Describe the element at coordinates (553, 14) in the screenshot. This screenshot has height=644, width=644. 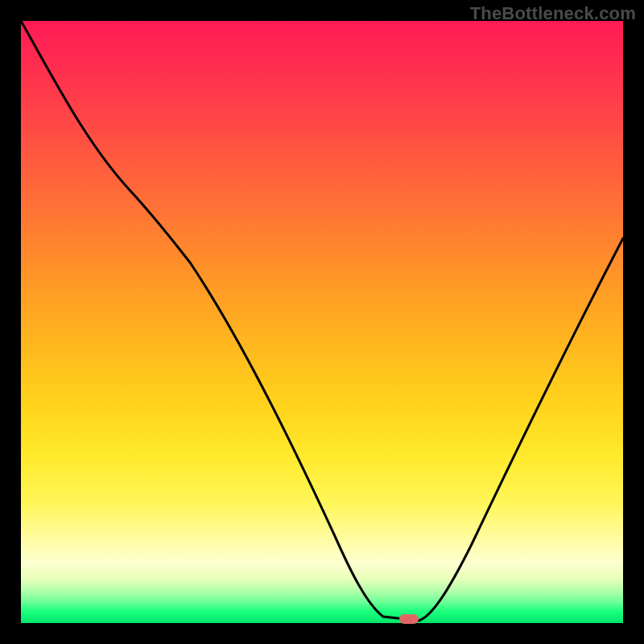
I see `watermark-text: TheBottleneck.com` at that location.